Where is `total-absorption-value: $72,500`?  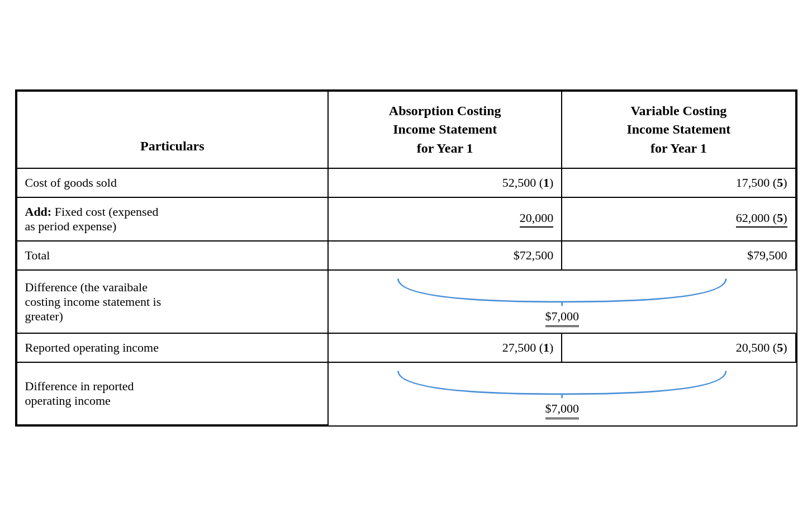 total-absorption-value: $72,500 is located at coordinates (445, 255).